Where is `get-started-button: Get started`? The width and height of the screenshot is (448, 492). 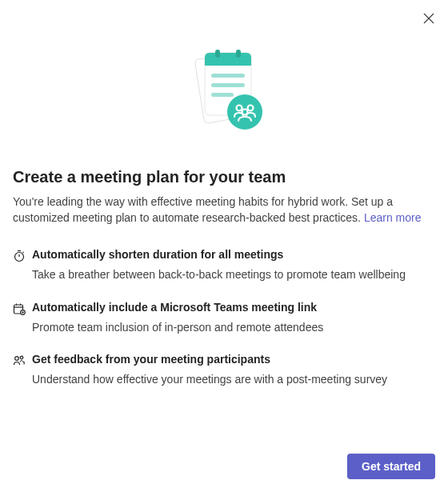
get-started-button: Get started is located at coordinates (391, 466).